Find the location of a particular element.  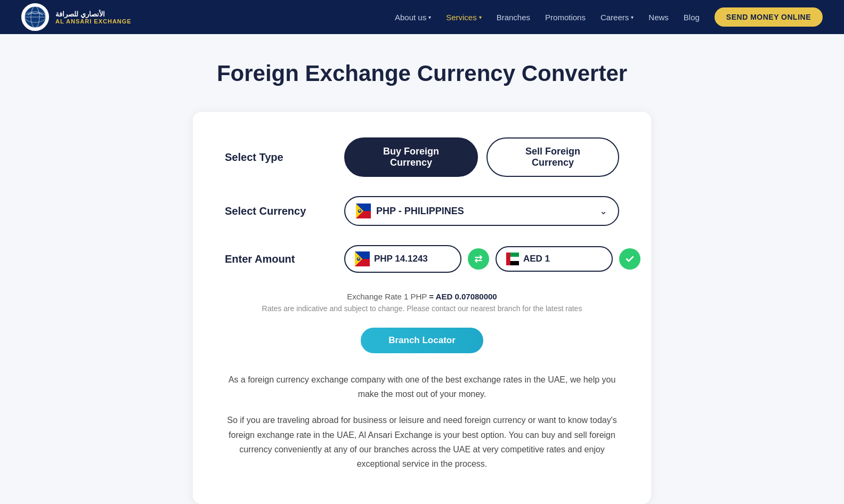

select-currency-row: Select Currency PHP - PHILIPPINES is located at coordinates (422, 211).